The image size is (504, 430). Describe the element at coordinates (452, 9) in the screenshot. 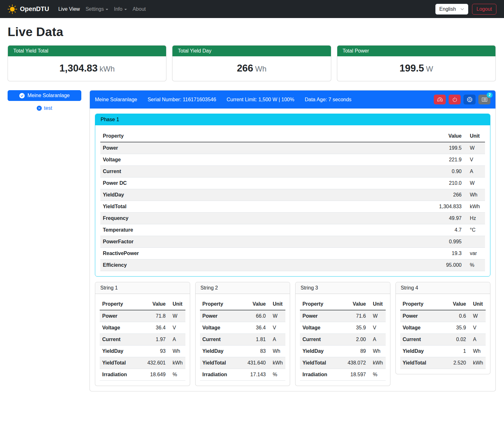

I see `language-select: English` at that location.